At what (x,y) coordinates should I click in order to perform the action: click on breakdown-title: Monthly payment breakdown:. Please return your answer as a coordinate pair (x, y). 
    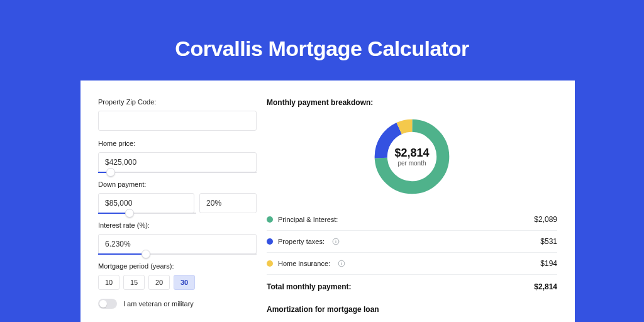
    Looking at the image, I should click on (412, 103).